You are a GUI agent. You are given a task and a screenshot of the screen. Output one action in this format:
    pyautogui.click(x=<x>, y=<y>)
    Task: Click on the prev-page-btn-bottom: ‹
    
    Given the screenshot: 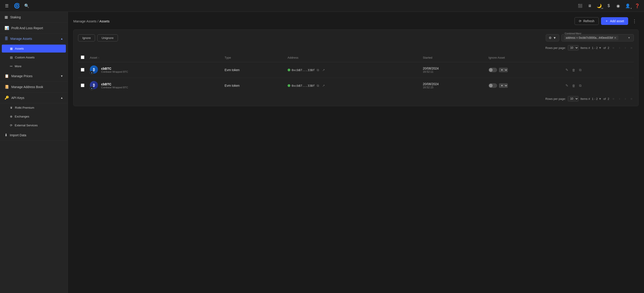 What is the action you would take?
    pyautogui.click(x=620, y=99)
    